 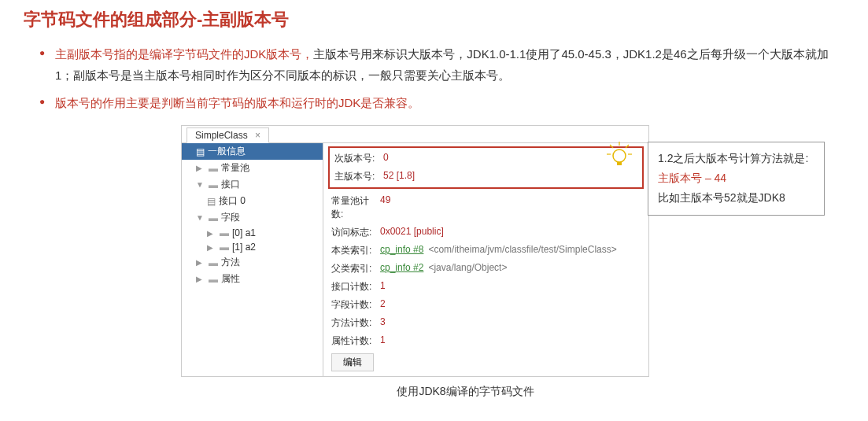 What do you see at coordinates (231, 217) in the screenshot?
I see `tree-label: 字段` at bounding box center [231, 217].